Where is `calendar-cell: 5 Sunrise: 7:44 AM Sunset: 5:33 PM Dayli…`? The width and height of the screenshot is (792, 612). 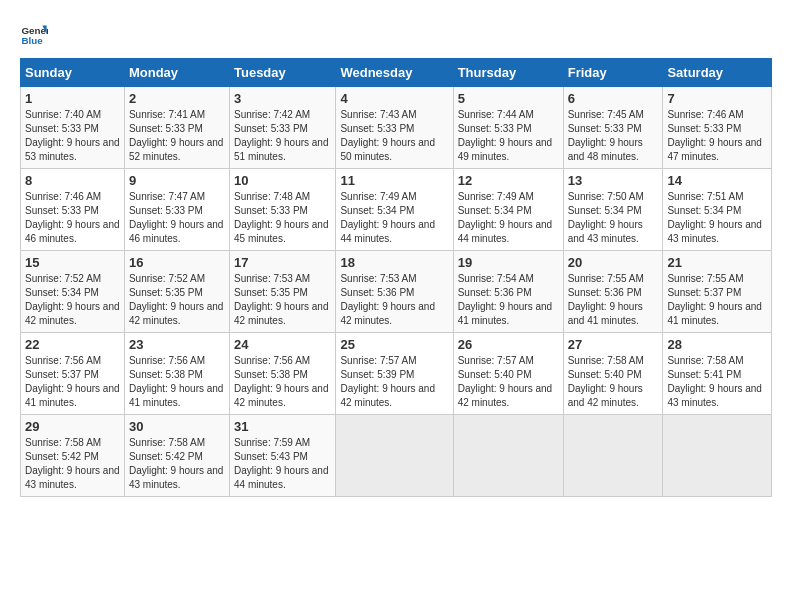 calendar-cell: 5 Sunrise: 7:44 AM Sunset: 5:33 PM Dayli… is located at coordinates (508, 128).